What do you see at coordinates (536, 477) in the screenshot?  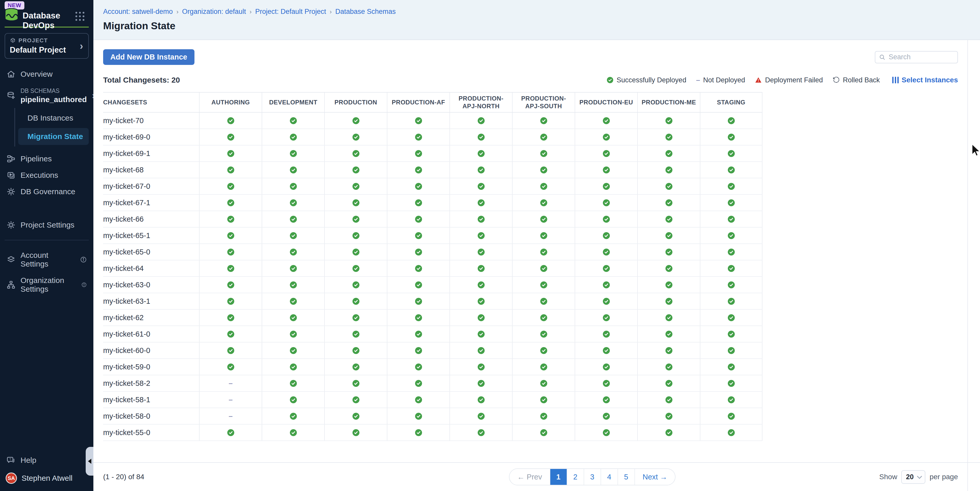 I see `table-footer: (1 - 20) of 84 ← Prev 12345 Next → Show …` at bounding box center [536, 477].